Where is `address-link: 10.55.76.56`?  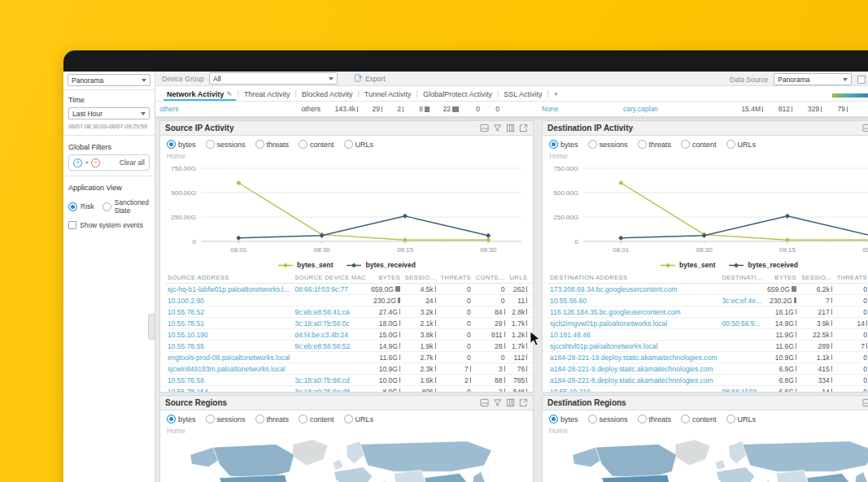 address-link: 10.55.76.56 is located at coordinates (185, 380).